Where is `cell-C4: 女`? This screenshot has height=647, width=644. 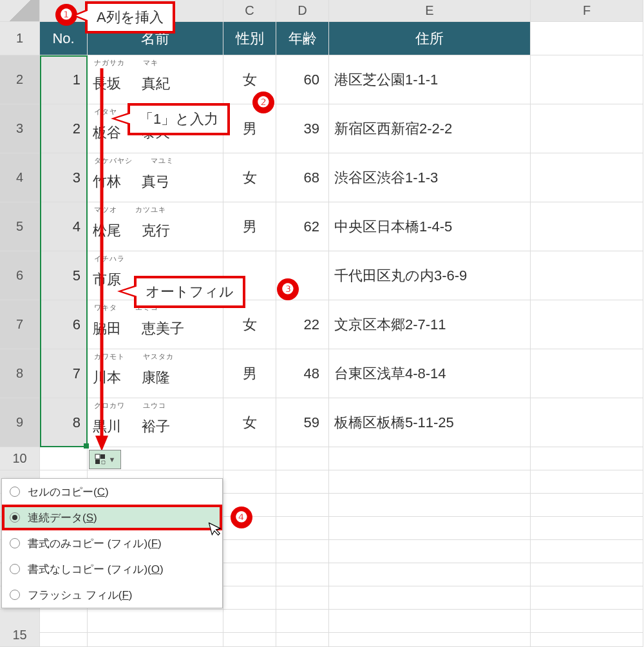
cell-C4: 女 is located at coordinates (250, 178).